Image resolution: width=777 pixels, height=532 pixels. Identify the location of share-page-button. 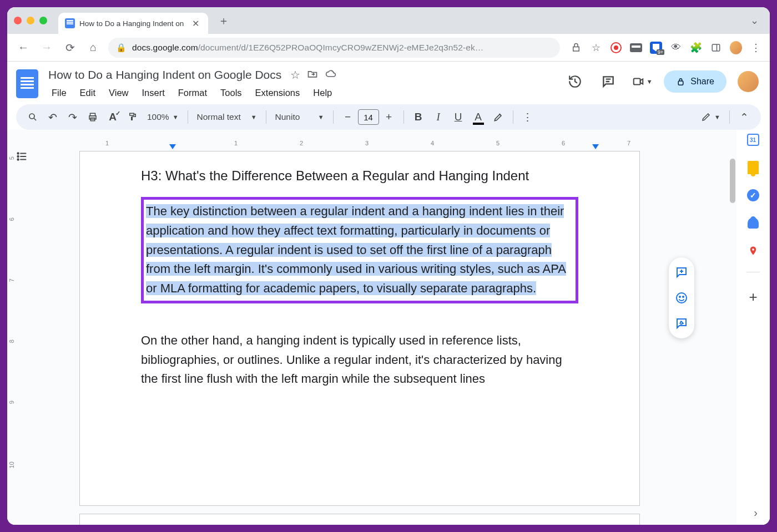
(576, 48).